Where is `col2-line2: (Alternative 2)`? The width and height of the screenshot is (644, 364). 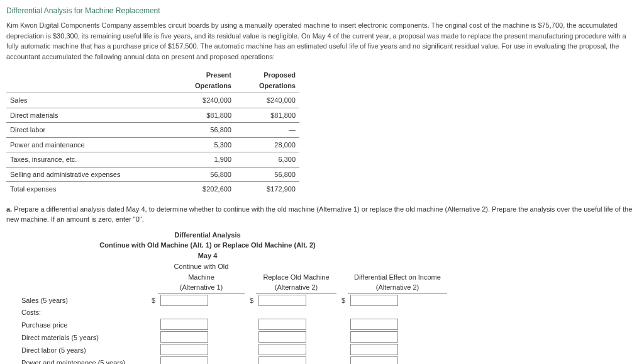 col2-line2: (Alternative 2) is located at coordinates (296, 287).